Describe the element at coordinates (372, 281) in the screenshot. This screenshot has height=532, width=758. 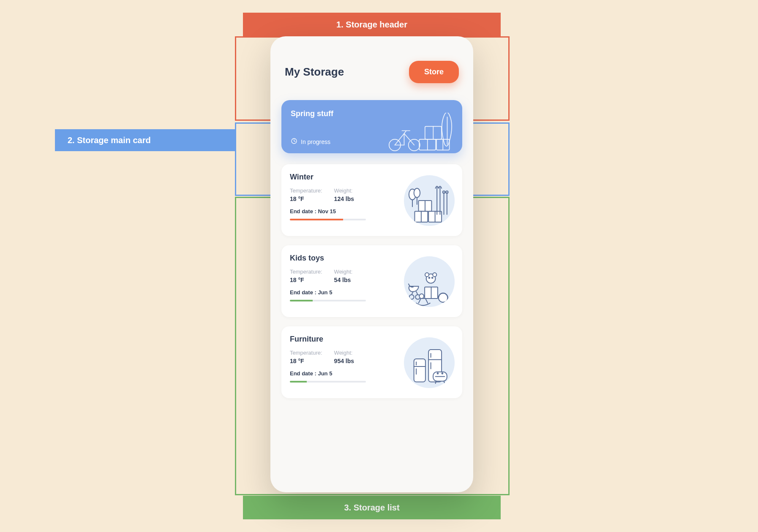
I see `storage-item-kids-toys: Kids toys Temperature: 18 °F Weight: 54 …` at that location.